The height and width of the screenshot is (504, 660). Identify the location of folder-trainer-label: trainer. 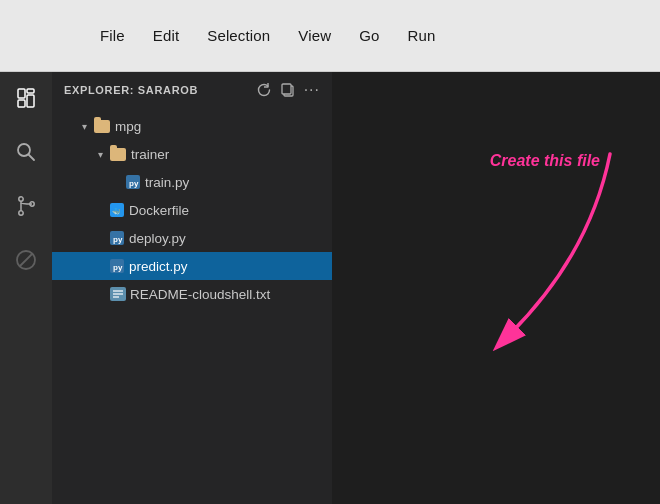
(150, 154).